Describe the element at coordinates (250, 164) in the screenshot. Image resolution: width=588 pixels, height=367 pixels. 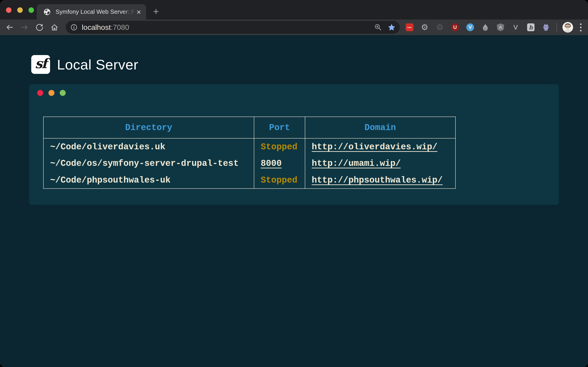
I see `table-row: ~/Code/os/symfony-server-drupal-test 800…` at that location.